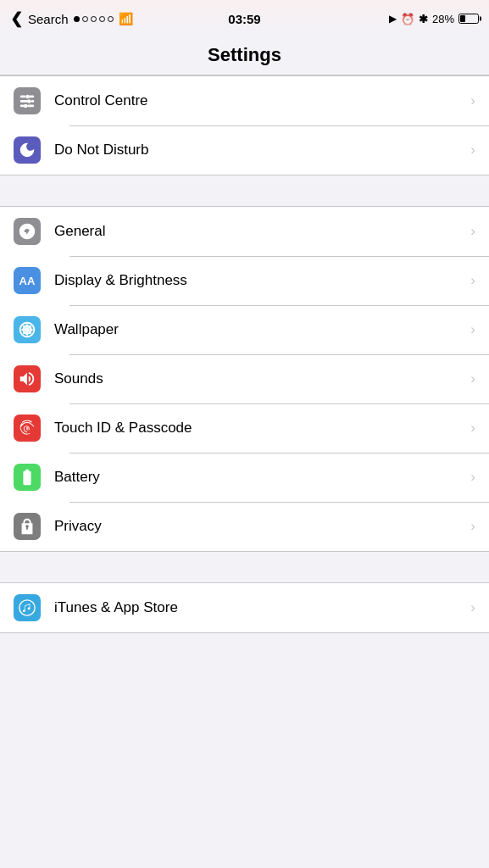 This screenshot has height=868, width=489. I want to click on display-label: Display & Brightness, so click(263, 281).